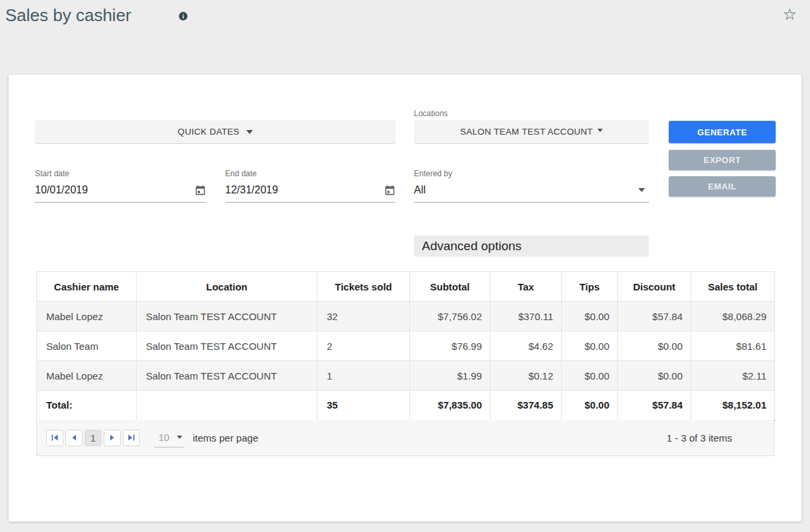  What do you see at coordinates (450, 376) in the screenshot?
I see `cell-subtotal: $1.99` at bounding box center [450, 376].